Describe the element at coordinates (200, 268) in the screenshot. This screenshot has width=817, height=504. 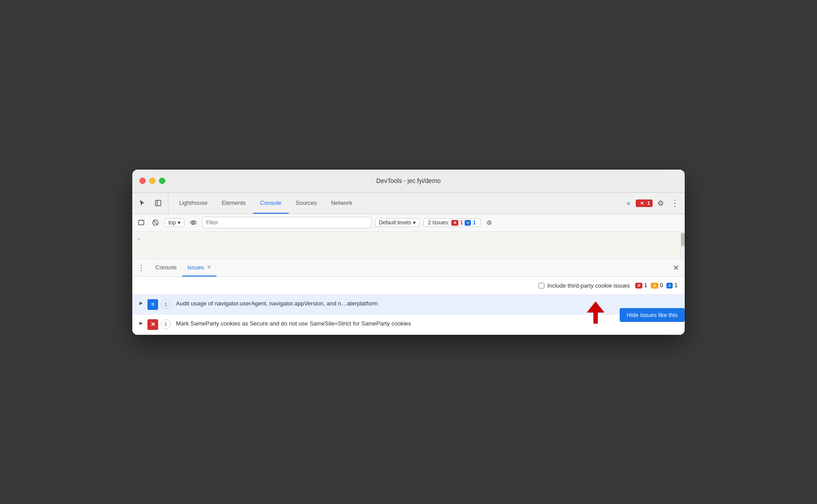
I see `panel-tab-issues: Issues ✕` at that location.